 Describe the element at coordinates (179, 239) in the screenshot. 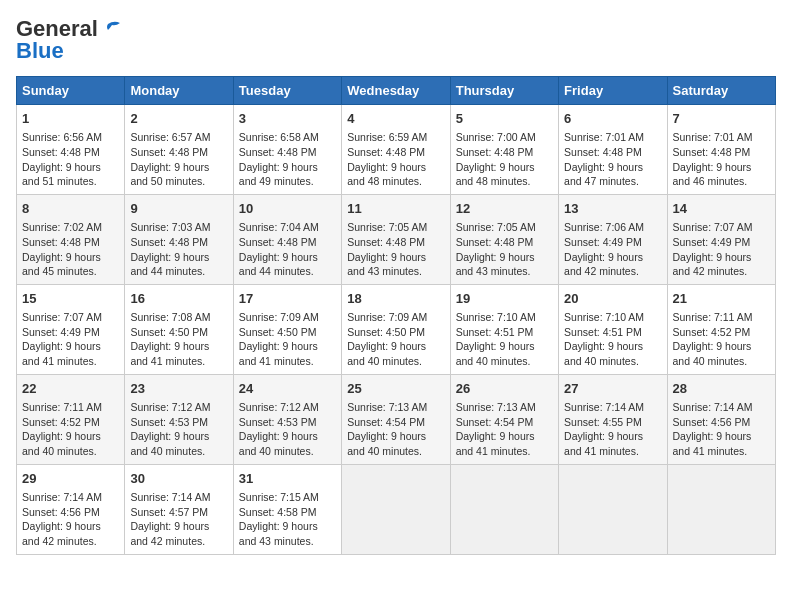

I see `calendar-day-9: 9Sunrise: 7:03 AMSunset: 4:48 PMDaylight…` at that location.